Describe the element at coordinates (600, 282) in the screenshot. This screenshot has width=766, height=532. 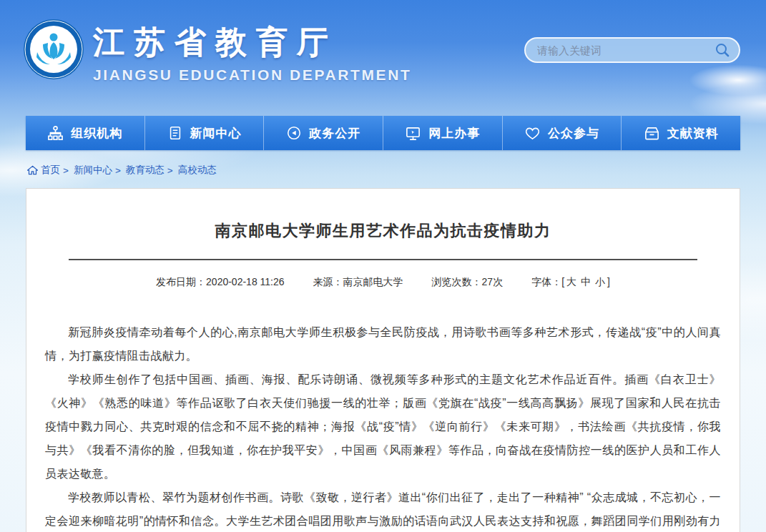
I see `font-size-small-button: 小` at that location.